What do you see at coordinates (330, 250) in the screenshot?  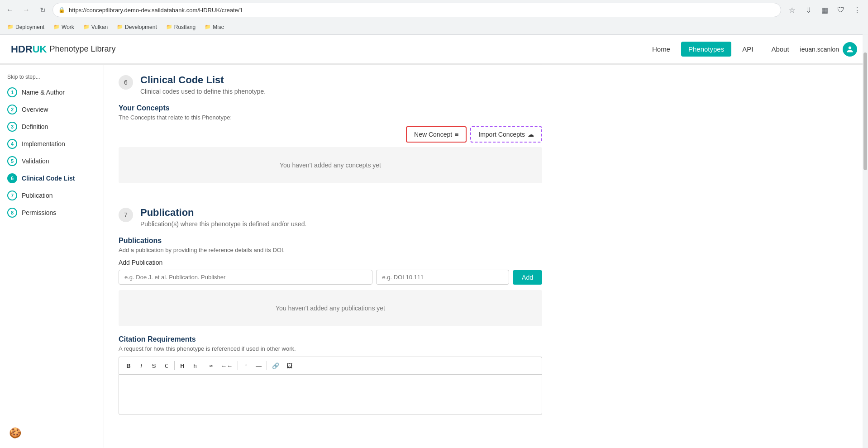 I see `publications-desc: Add a publication by providing the refer…` at bounding box center [330, 250].